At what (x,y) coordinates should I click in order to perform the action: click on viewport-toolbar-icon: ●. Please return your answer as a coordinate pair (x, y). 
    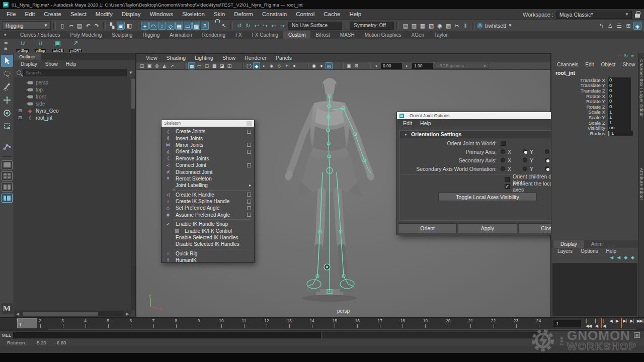
    Looking at the image, I should click on (294, 66).